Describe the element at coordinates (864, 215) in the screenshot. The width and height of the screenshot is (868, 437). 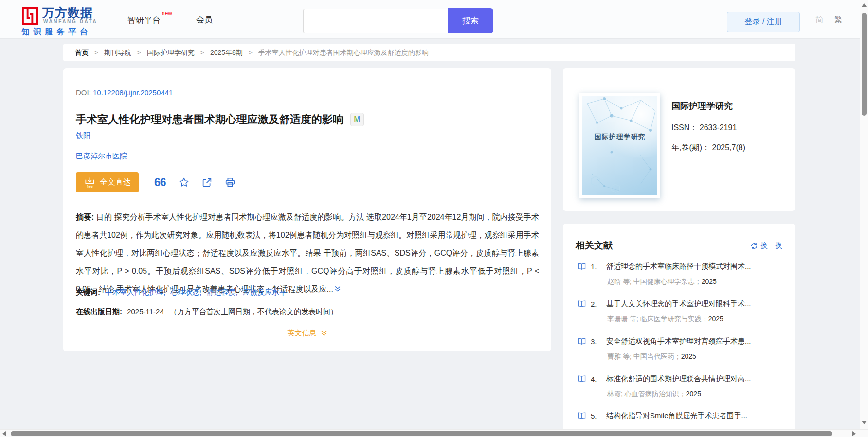
I see `vertical-scrollbar` at that location.